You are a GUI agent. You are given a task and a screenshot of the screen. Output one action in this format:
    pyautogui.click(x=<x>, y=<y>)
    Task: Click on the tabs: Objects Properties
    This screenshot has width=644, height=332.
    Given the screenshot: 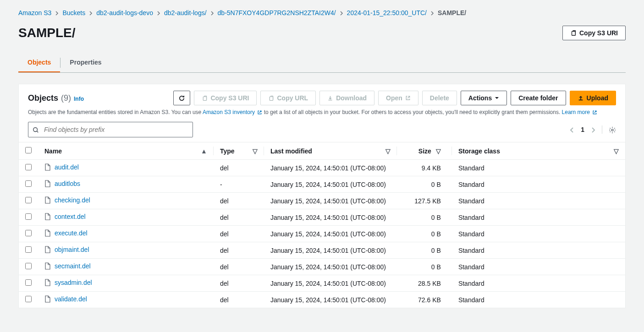 What is the action you would take?
    pyautogui.click(x=322, y=63)
    